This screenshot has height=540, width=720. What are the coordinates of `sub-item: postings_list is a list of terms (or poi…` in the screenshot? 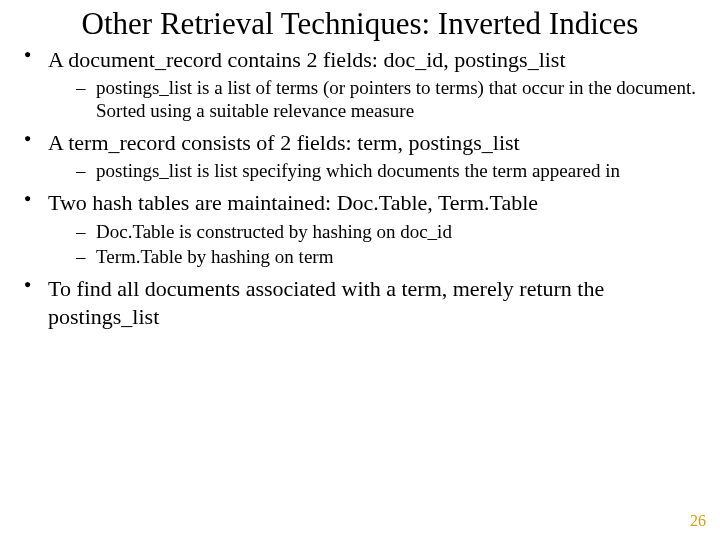 It's located at (388, 100).